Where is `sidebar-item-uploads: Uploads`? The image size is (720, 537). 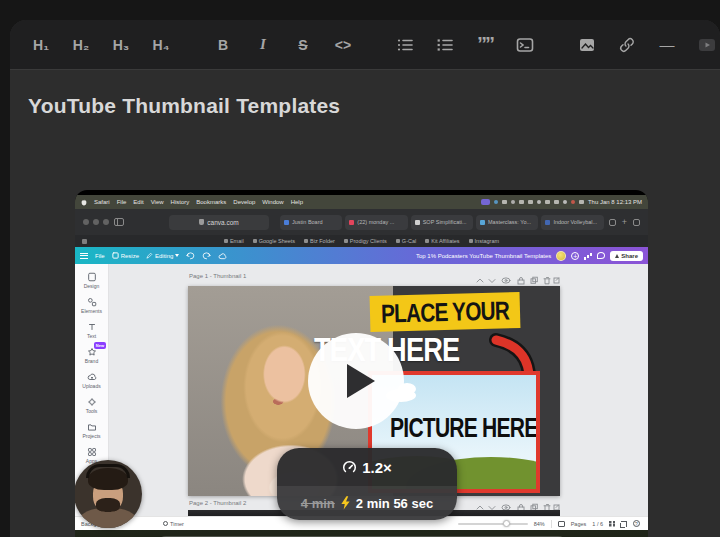 sidebar-item-uploads: Uploads is located at coordinates (92, 380).